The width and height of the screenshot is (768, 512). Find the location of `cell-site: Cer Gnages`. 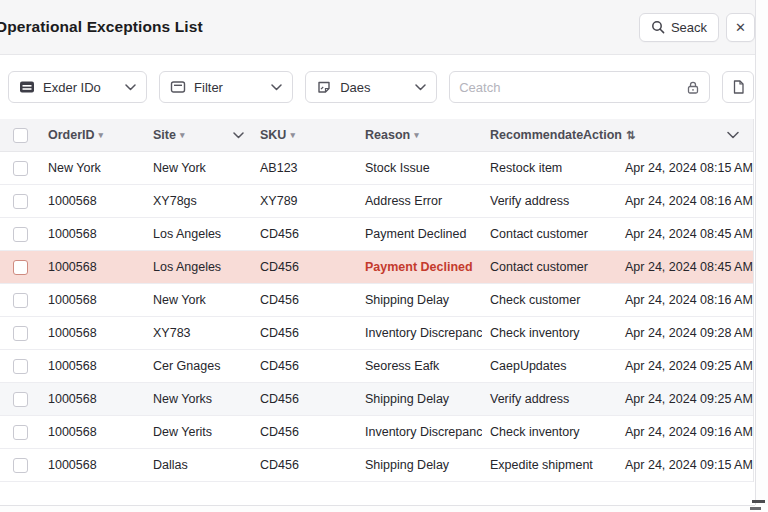

cell-site: Cer Gnages is located at coordinates (198, 366).